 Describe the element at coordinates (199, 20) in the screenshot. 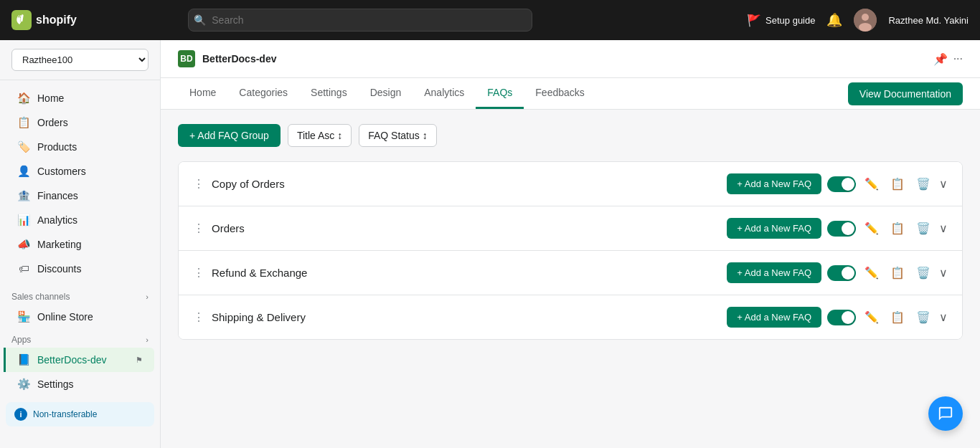

I see `search-icon: 🔍` at that location.